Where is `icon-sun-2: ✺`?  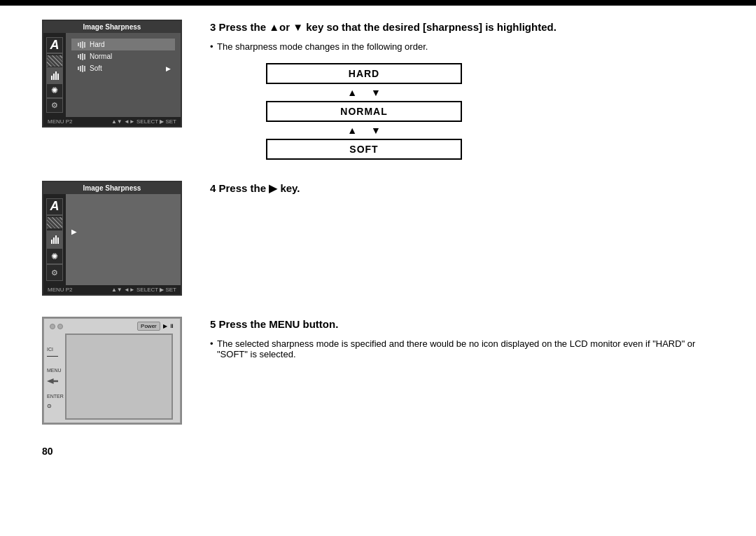 icon-sun-2: ✺ is located at coordinates (55, 256).